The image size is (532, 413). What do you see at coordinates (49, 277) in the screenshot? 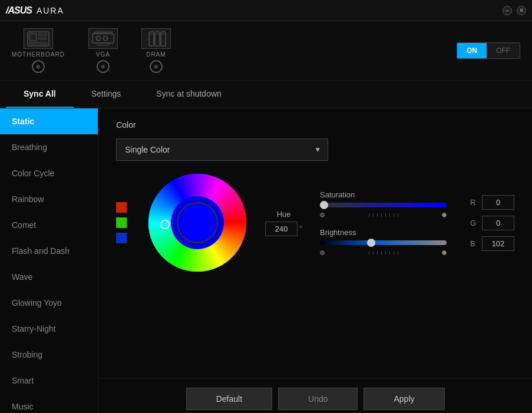
I see `sidebar-item-wave: Wave` at bounding box center [49, 277].